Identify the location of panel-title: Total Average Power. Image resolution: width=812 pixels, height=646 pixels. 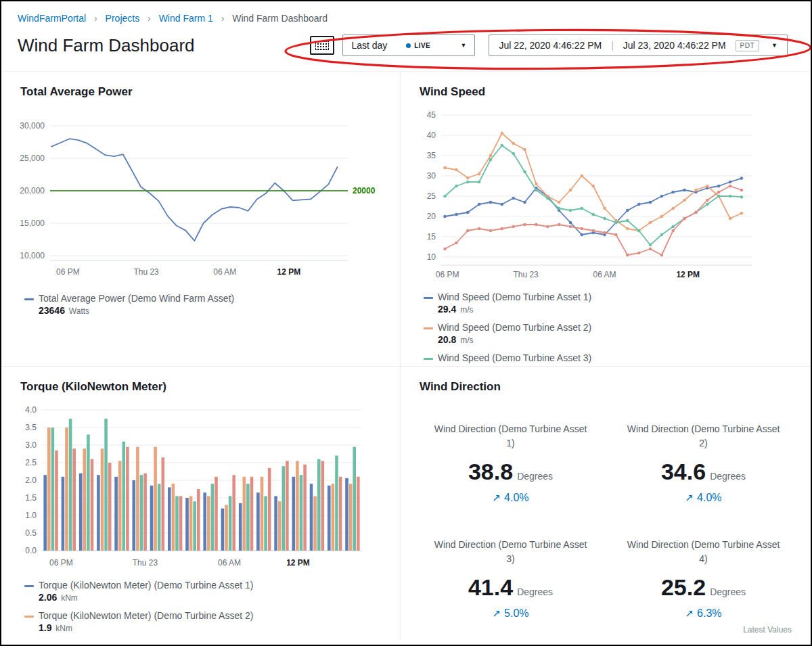
(204, 92).